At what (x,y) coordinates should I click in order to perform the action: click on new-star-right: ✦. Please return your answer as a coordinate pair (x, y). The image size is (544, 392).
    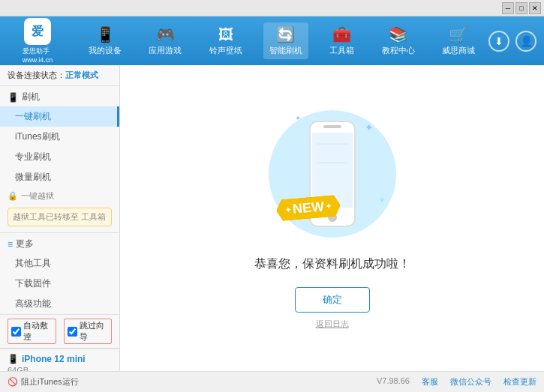
    Looking at the image, I should click on (329, 206).